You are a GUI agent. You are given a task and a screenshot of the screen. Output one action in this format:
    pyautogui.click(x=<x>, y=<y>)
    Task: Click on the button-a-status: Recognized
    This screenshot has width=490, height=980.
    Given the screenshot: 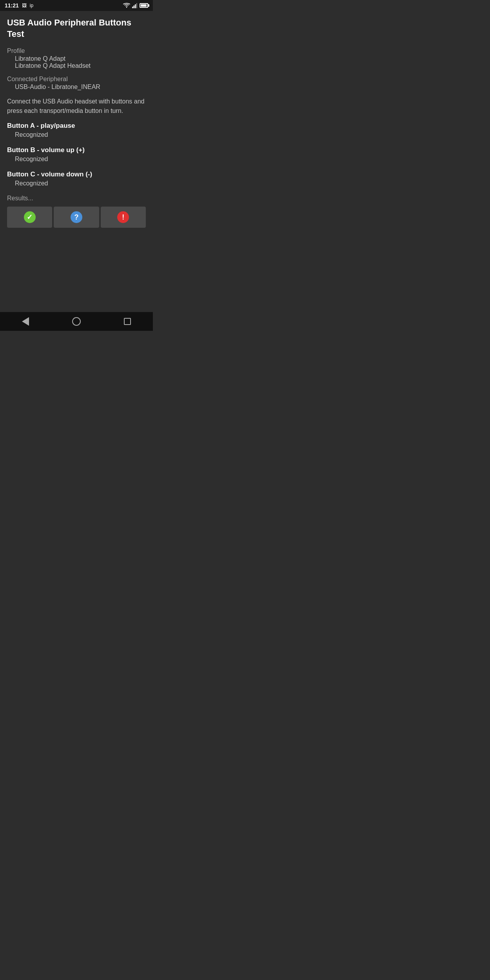 What is the action you would take?
    pyautogui.click(x=76, y=135)
    